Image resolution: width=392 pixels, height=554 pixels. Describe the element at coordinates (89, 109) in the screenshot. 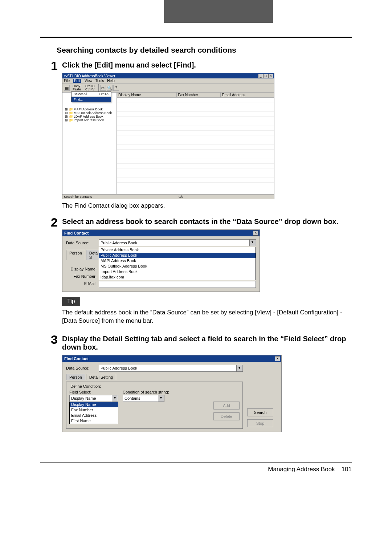

I see `tree-item-mapi: ⊞ 📁 MAPI Address Book` at that location.